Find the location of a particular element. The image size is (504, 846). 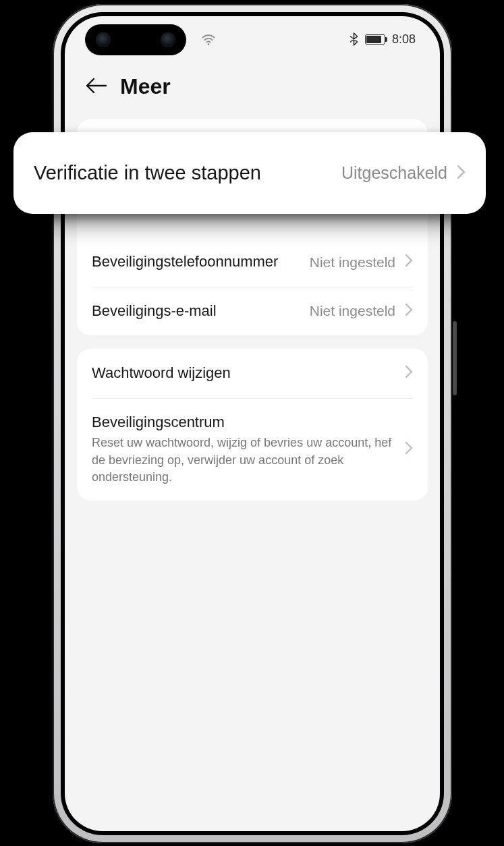

front-camera-left-icon is located at coordinates (103, 40).